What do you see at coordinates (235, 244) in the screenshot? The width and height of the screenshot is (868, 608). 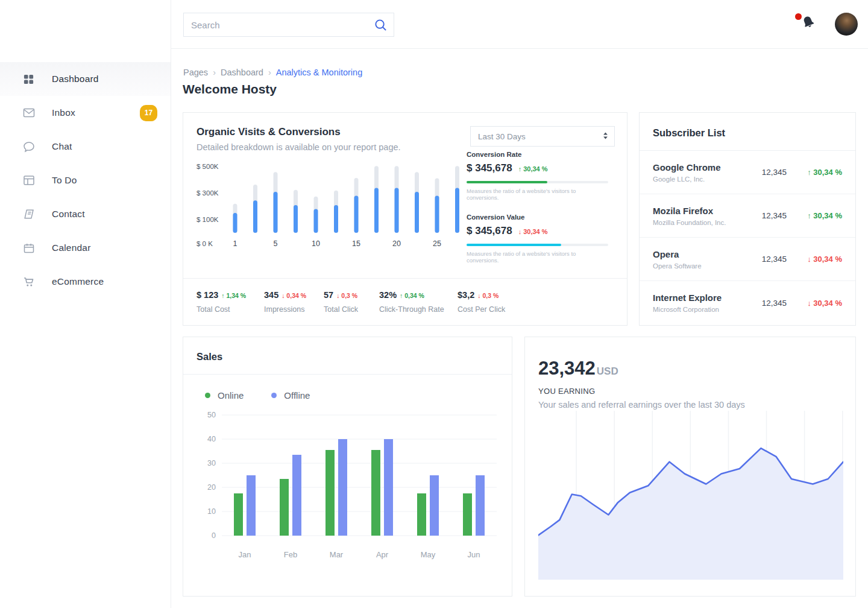 I see `svg-text: 1` at bounding box center [235, 244].